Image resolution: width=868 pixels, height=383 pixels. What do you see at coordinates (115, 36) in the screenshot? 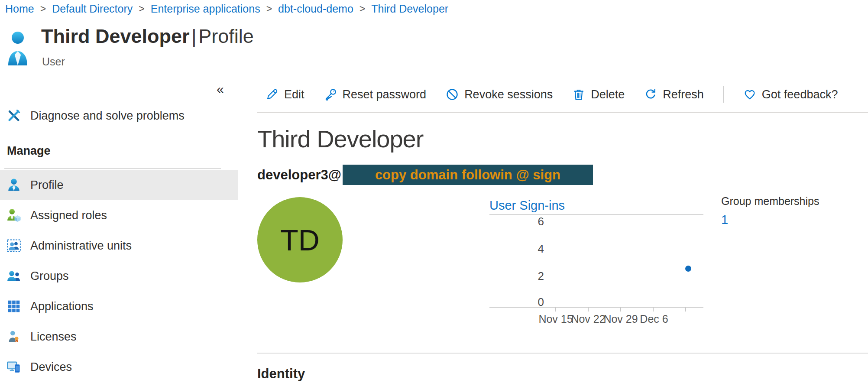
I see `page-title: Third Developer` at bounding box center [115, 36].